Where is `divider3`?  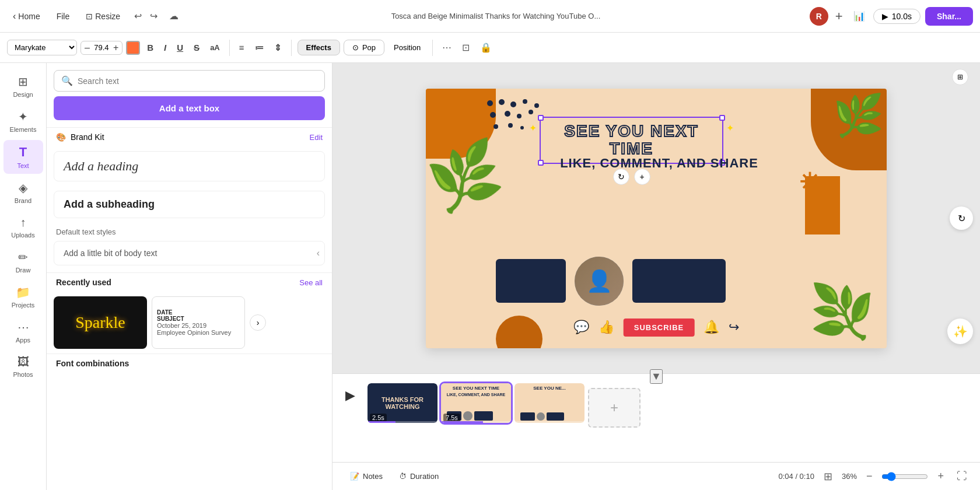 divider3 is located at coordinates (433, 48).